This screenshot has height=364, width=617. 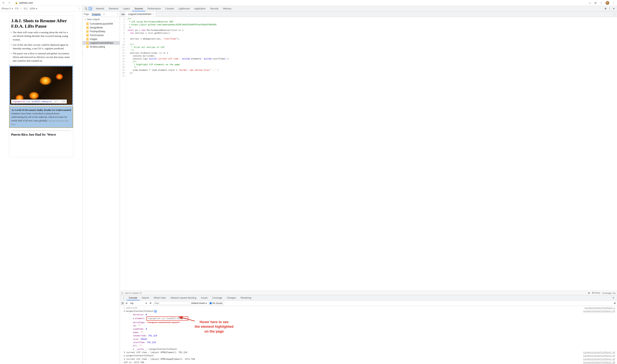 I want to click on reload-icon: ↻, so click(x=3, y=3).